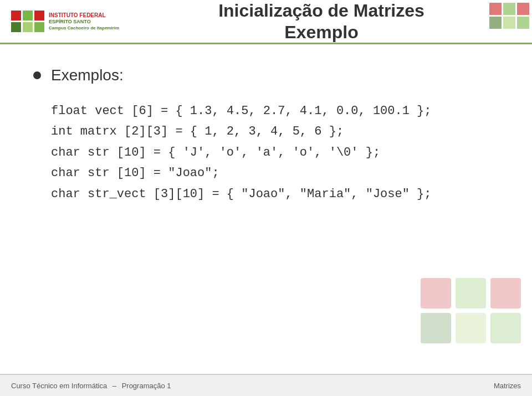 The width and height of the screenshot is (532, 396). What do you see at coordinates (275, 194) in the screenshot?
I see `code-line-5: char str_vect [3][10] = { "Joao", "Maria…` at bounding box center [275, 194].